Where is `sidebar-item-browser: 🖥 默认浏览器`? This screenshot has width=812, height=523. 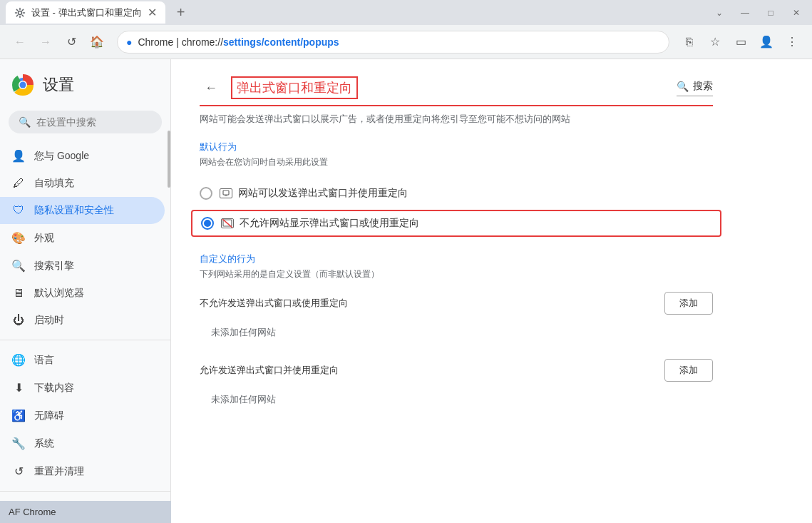
sidebar-item-browser: 🖥 默认浏览器 is located at coordinates (83, 293).